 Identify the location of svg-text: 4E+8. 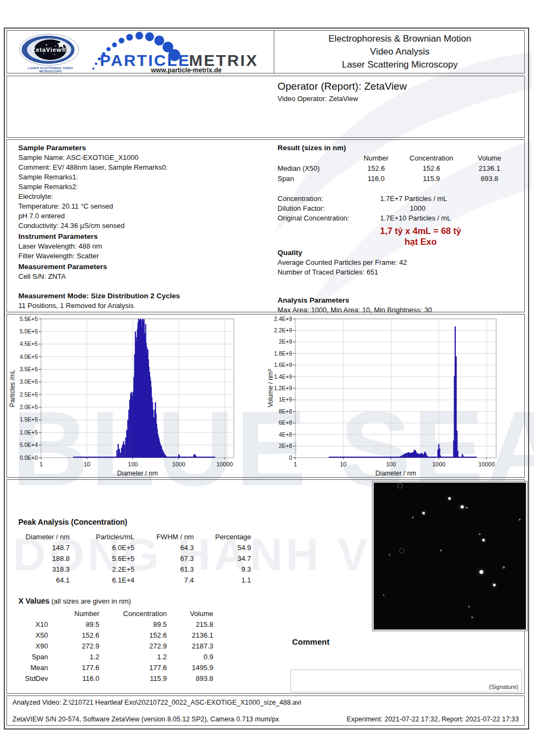
(285, 434).